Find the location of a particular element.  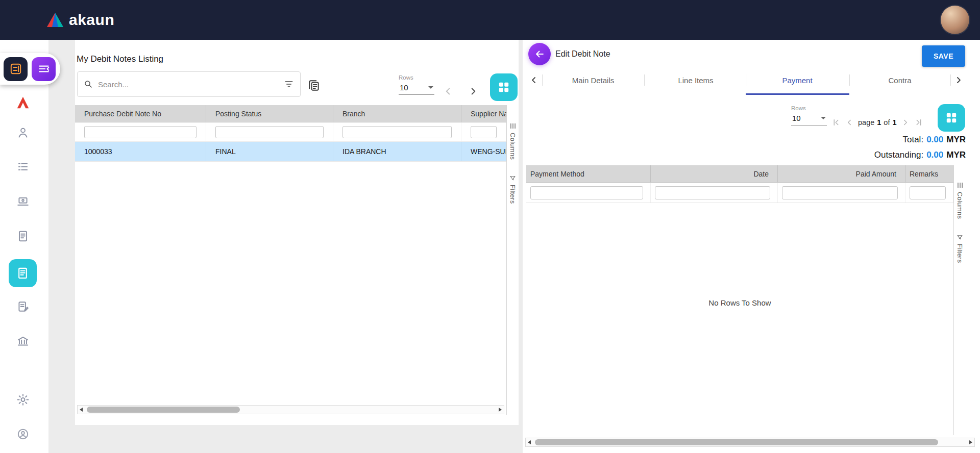

app-logo: akaun is located at coordinates (80, 20).